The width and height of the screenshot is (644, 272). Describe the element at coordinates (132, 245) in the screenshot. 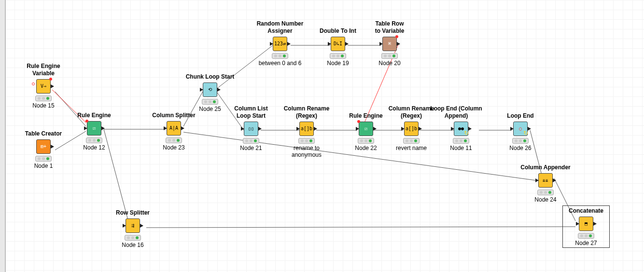

I see `node-sub: Node 16` at that location.